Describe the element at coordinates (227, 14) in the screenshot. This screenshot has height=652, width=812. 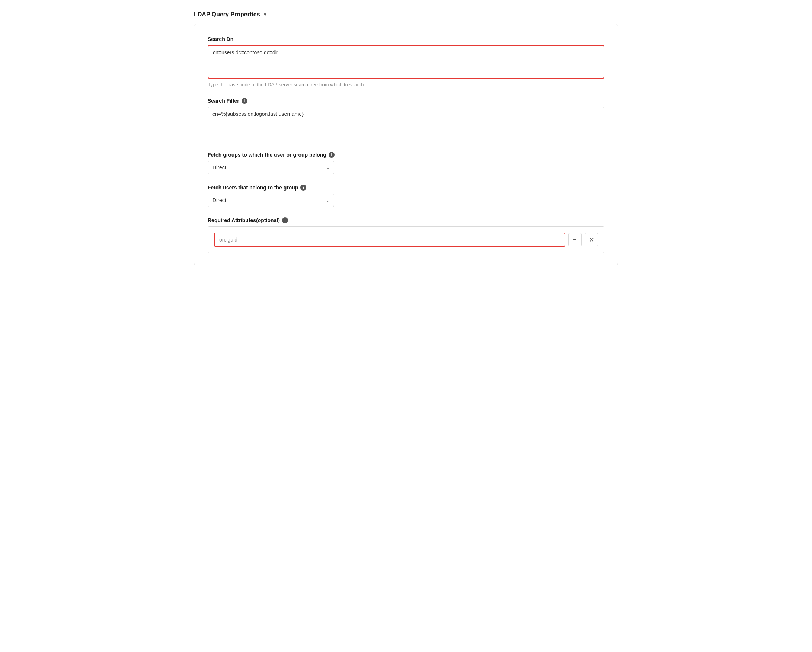
I see `section-title: LDAP Query Properties` at that location.